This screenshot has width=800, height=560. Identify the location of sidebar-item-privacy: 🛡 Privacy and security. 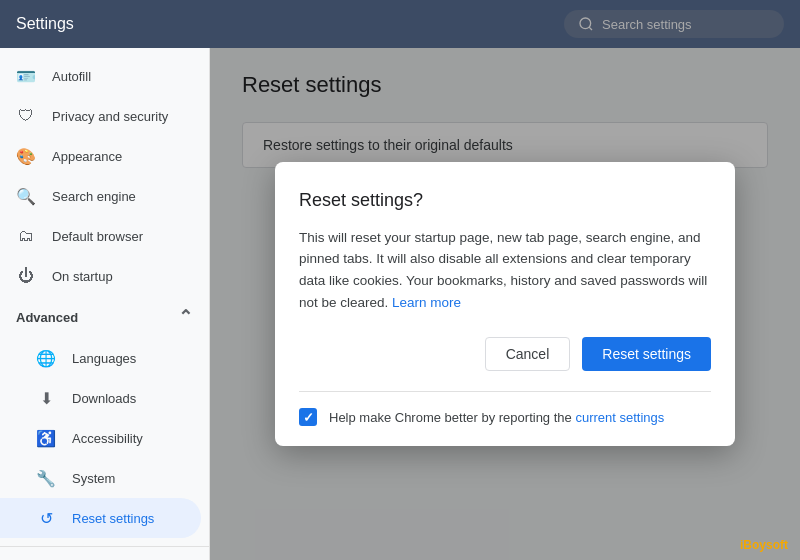
(100, 116).